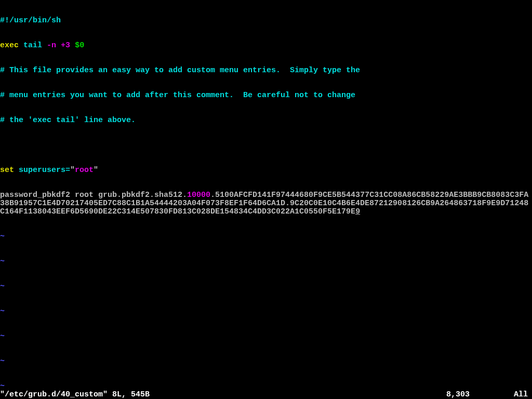  What do you see at coordinates (521, 395) in the screenshot?
I see `status-scroll-indicator: All` at bounding box center [521, 395].